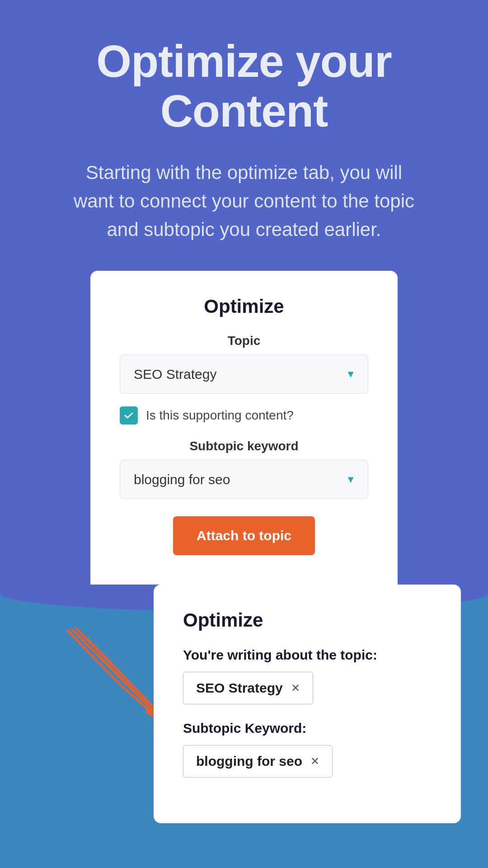 This screenshot has width=488, height=868. Describe the element at coordinates (296, 688) in the screenshot. I see `topic-tag-close-icon: ✕` at that location.